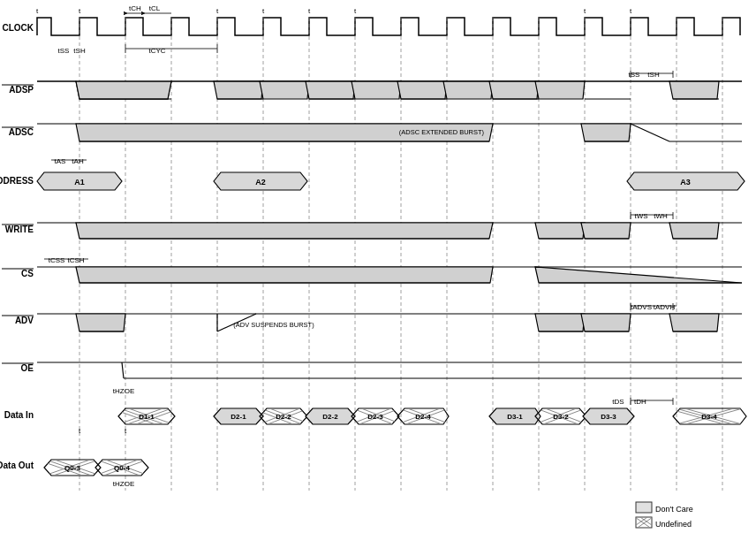  What do you see at coordinates (155, 9) in the screenshot?
I see `tcl-label: tCL` at bounding box center [155, 9].